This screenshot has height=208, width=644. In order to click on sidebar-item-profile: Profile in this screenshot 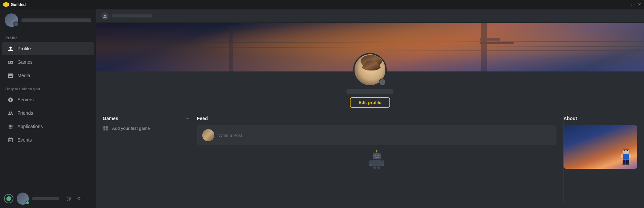, I will do `click(48, 49)`.